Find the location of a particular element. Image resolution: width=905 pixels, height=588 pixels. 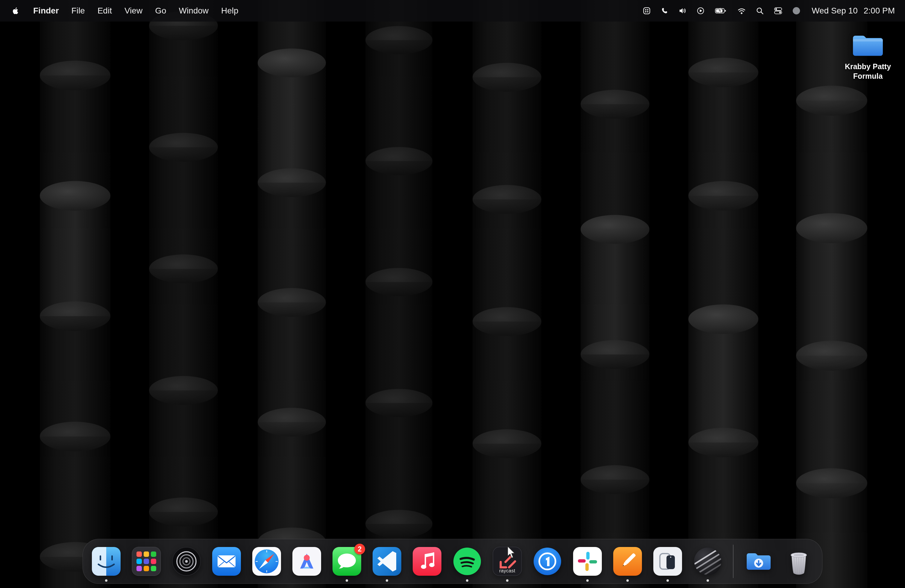

dock-item-1password is located at coordinates (548, 561).